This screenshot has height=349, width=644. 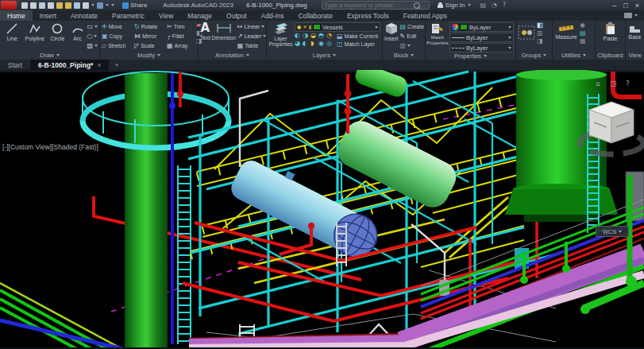 I want to click on layer-delete-icon: ◎, so click(x=330, y=45).